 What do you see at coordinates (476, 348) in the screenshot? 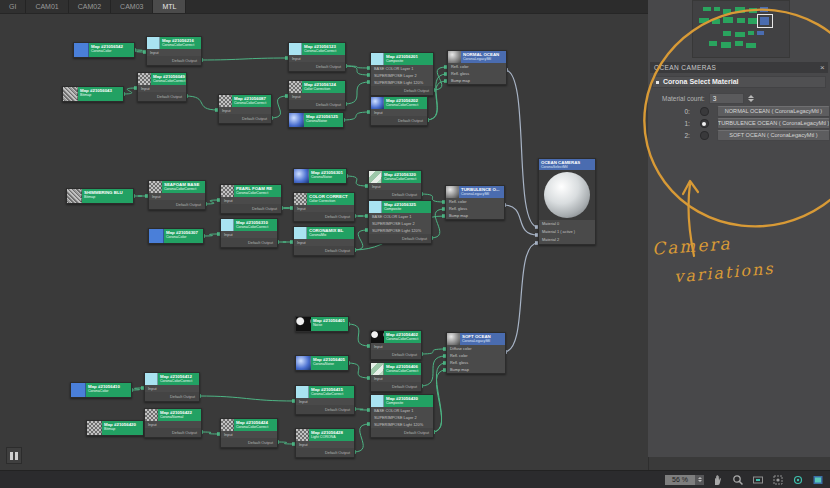
I see `material-input-slot: Diffuse color` at bounding box center [476, 348].